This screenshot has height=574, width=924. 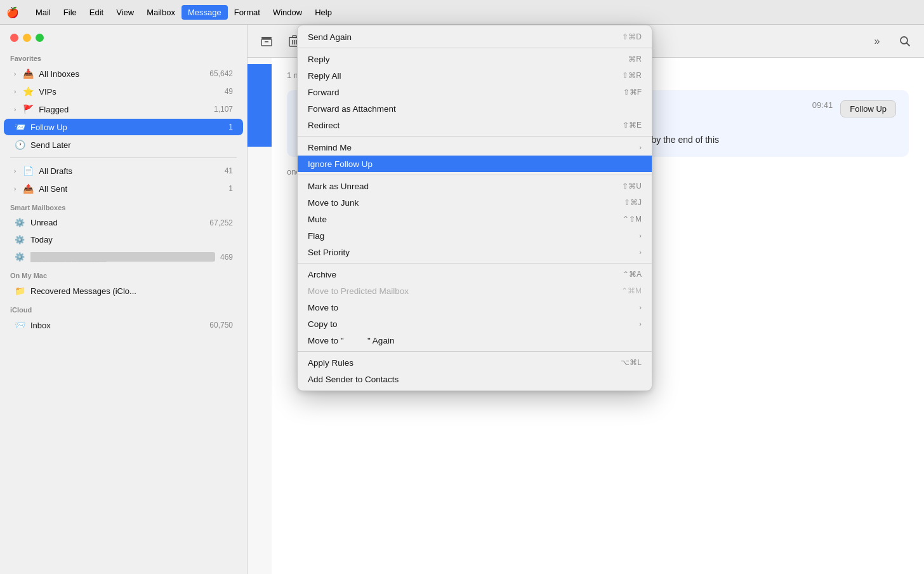 I want to click on favorites-section-label: Favorites, so click(x=123, y=57).